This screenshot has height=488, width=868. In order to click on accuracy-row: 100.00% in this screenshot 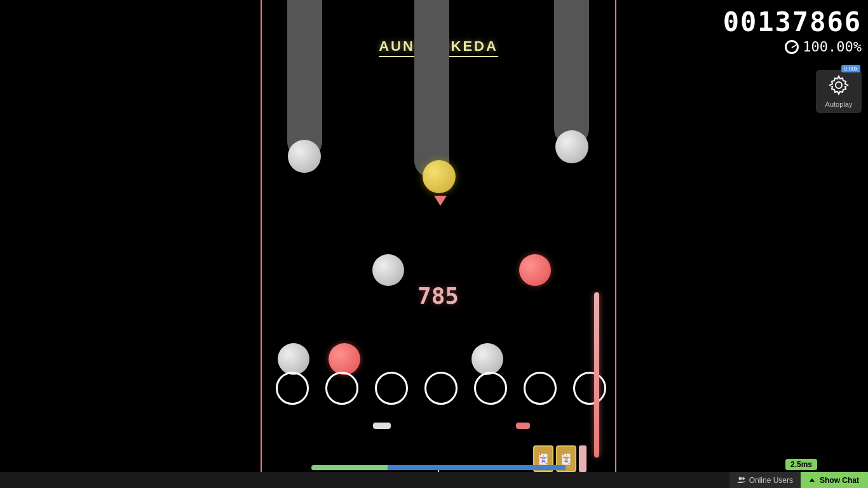, I will do `click(792, 47)`.